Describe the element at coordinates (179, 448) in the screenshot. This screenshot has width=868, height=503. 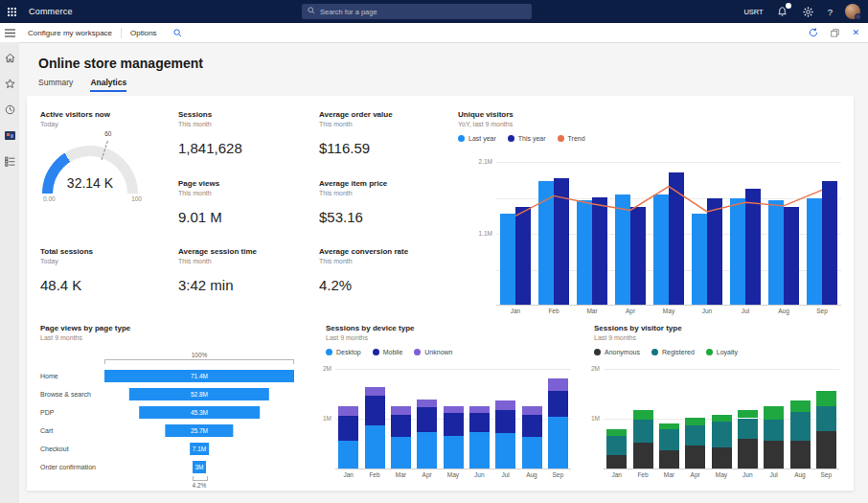
I see `funnel-row: Checkout7.1M` at that location.